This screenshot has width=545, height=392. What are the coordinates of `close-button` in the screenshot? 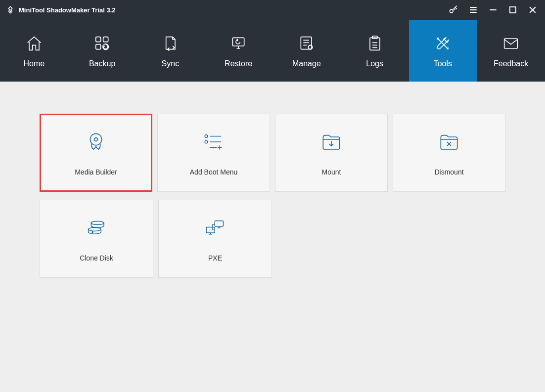 It's located at (533, 10).